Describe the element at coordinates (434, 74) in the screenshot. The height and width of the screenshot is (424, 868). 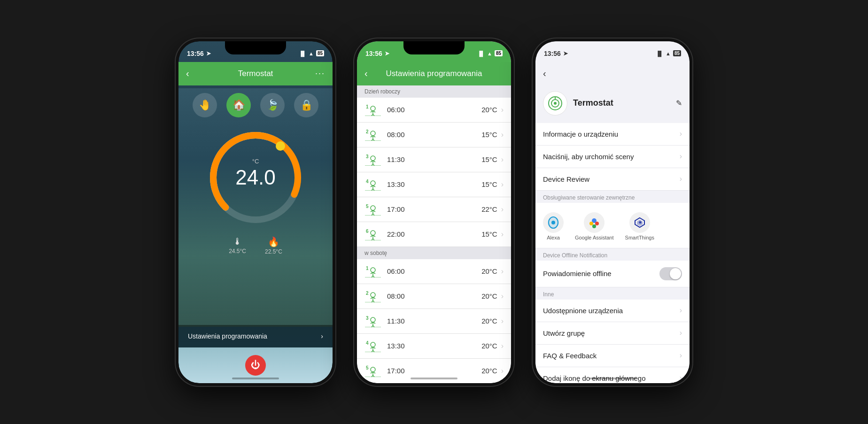
I see `header-title-2: Ustawienia programowania` at that location.